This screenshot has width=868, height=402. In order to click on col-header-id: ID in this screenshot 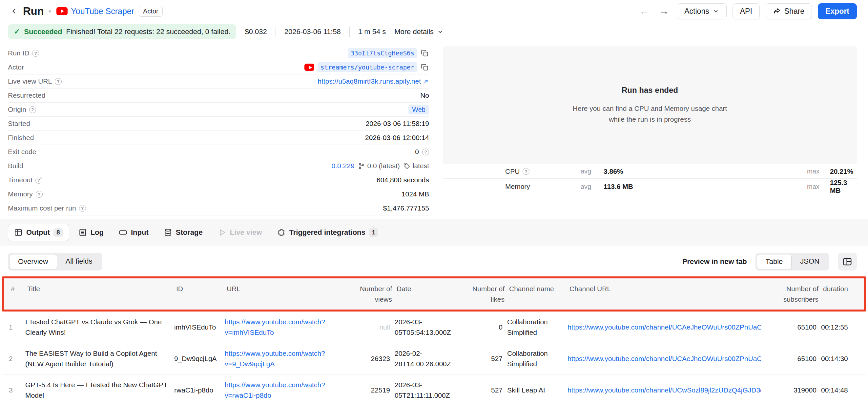, I will do `click(199, 294)`.